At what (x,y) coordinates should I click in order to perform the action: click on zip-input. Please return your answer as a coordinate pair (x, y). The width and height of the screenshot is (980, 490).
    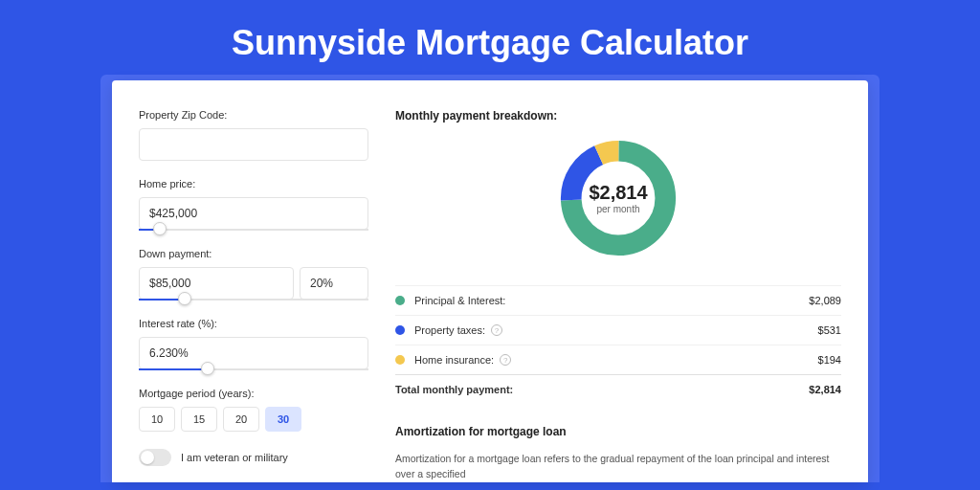
    Looking at the image, I should click on (254, 145).